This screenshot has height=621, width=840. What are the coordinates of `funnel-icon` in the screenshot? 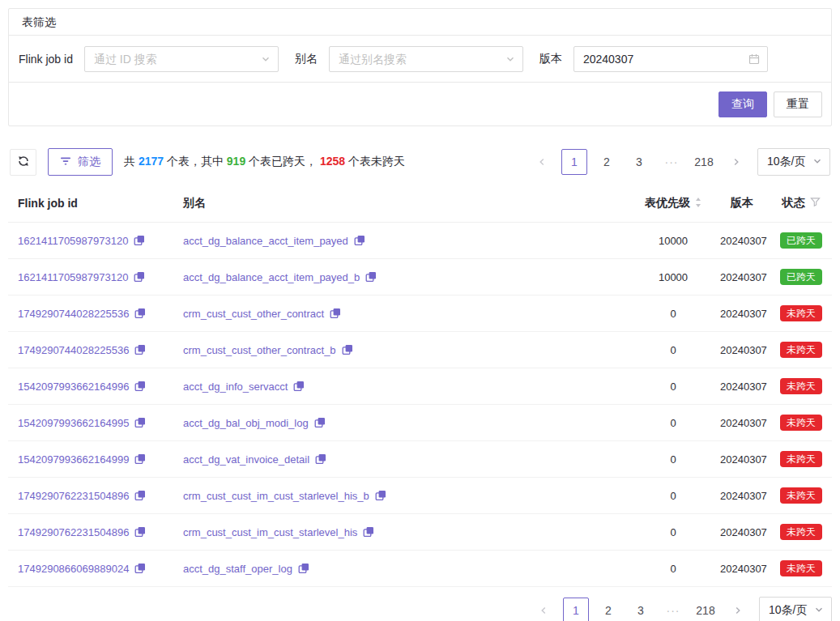 It's located at (815, 203).